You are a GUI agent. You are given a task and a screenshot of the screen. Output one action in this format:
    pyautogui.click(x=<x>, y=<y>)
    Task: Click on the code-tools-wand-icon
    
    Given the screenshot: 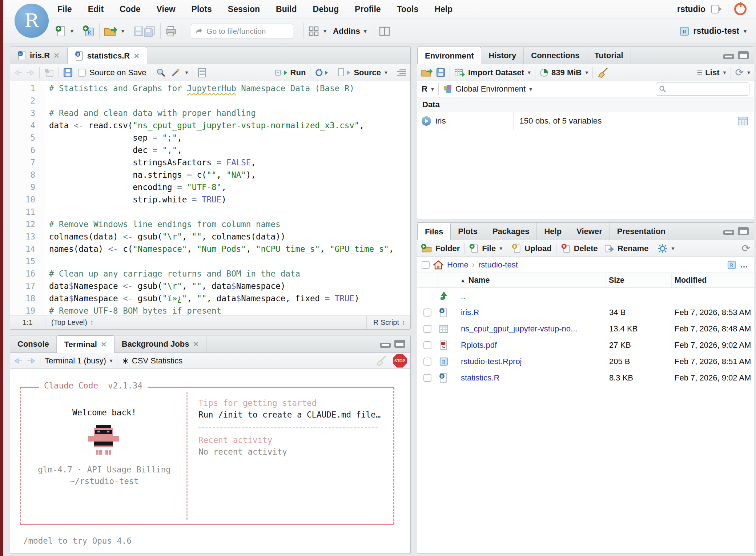 What is the action you would take?
    pyautogui.click(x=176, y=73)
    